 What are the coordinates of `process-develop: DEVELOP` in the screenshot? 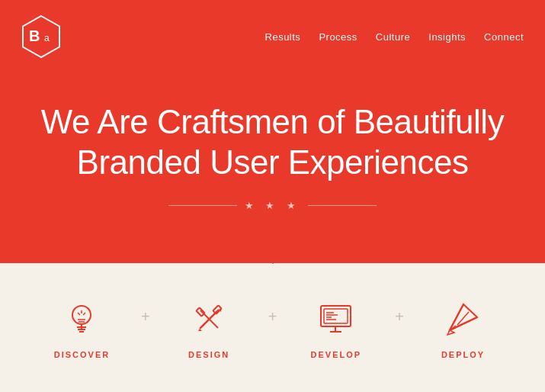 It's located at (335, 328).